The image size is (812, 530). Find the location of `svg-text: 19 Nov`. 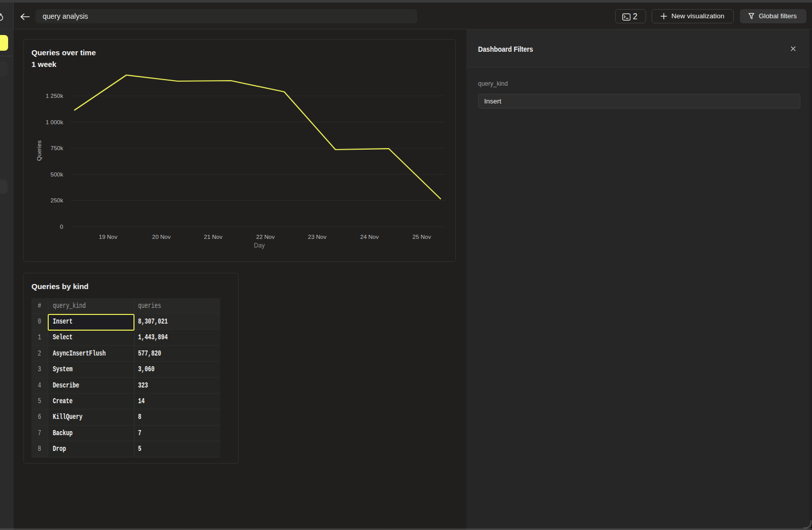

svg-text: 19 Nov is located at coordinates (109, 237).